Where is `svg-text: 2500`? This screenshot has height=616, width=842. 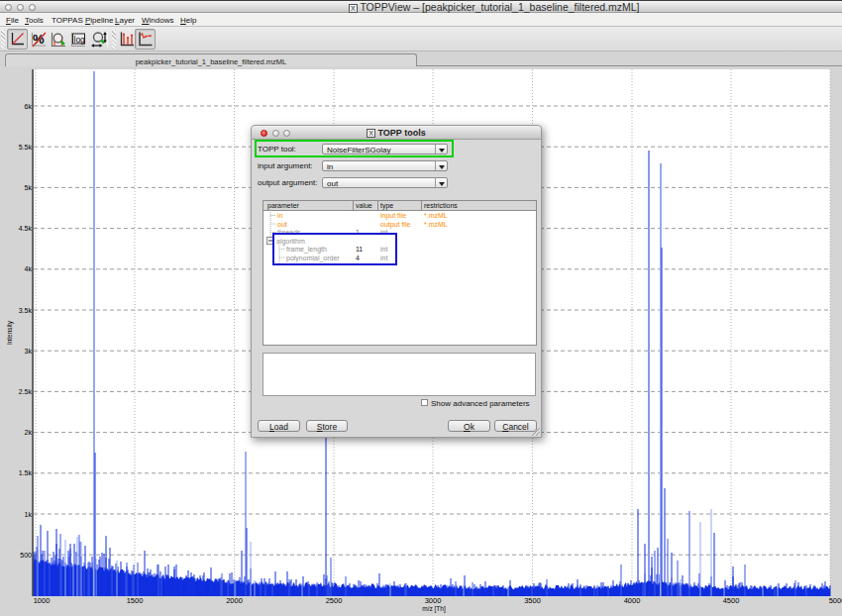 svg-text: 2500 is located at coordinates (335, 600).